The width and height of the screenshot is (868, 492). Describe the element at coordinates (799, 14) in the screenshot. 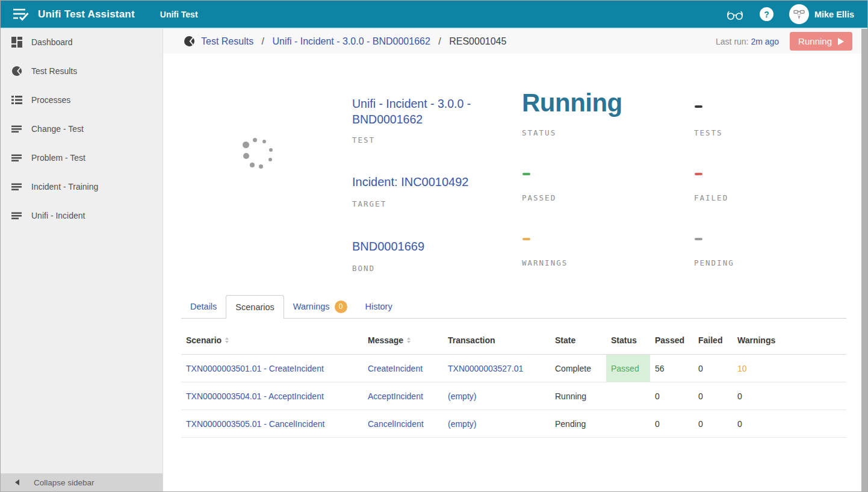

I see `avatar` at that location.